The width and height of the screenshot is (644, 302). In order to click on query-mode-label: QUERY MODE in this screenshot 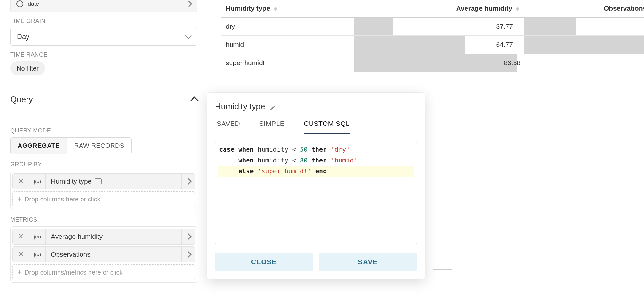, I will do `click(104, 131)`.